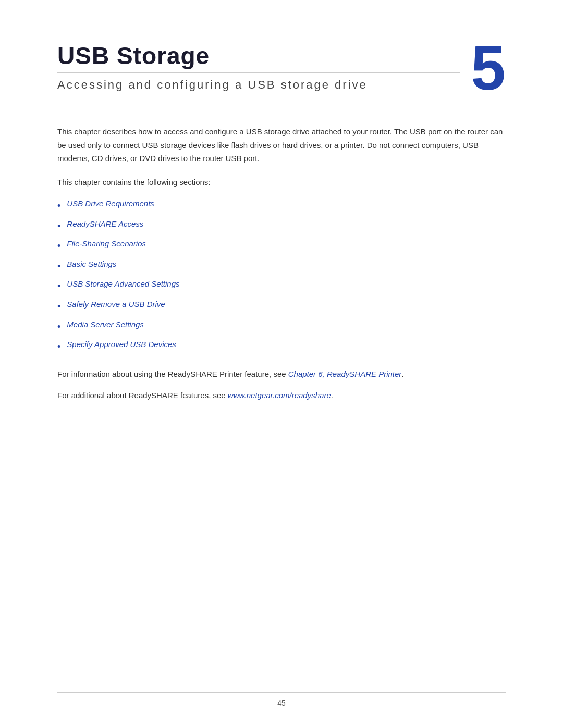 The image size is (563, 728). I want to click on chapter6-readyshare-printer-link: Chapter 6, ReadySHARE Printer, so click(345, 374).